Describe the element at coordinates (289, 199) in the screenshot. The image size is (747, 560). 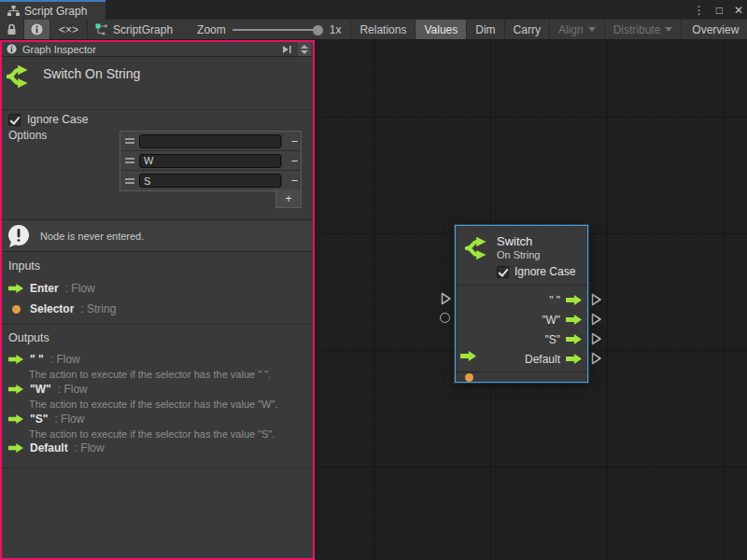
I see `add-option-button: +` at that location.